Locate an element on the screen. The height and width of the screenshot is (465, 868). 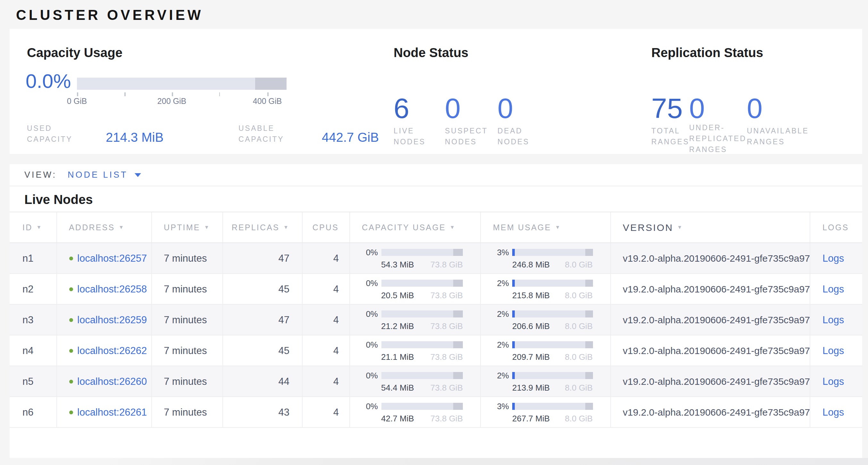
address-link: localhost:26259 is located at coordinates (112, 320).